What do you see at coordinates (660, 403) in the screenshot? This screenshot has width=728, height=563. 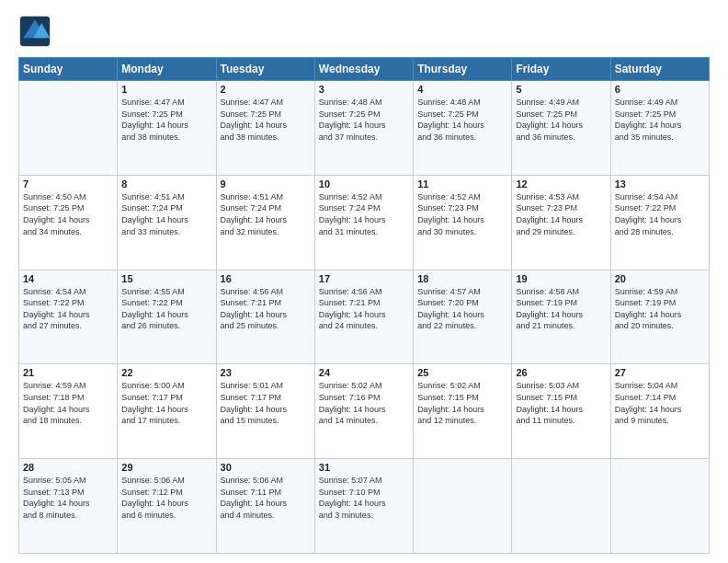 I see `day-info: Sunrise: 5:04 AM Sunset: 7:14 PM Dayligh…` at bounding box center [660, 403].